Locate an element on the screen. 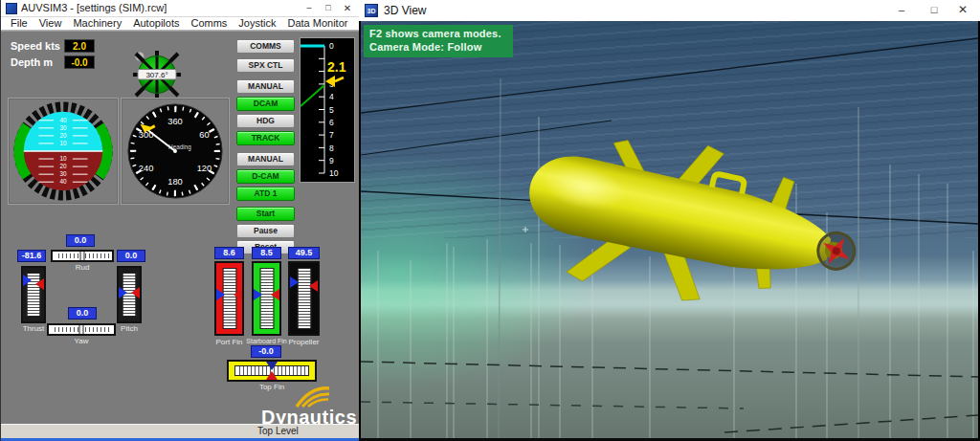 The image size is (980, 441). rud-slider is located at coordinates (82, 256).